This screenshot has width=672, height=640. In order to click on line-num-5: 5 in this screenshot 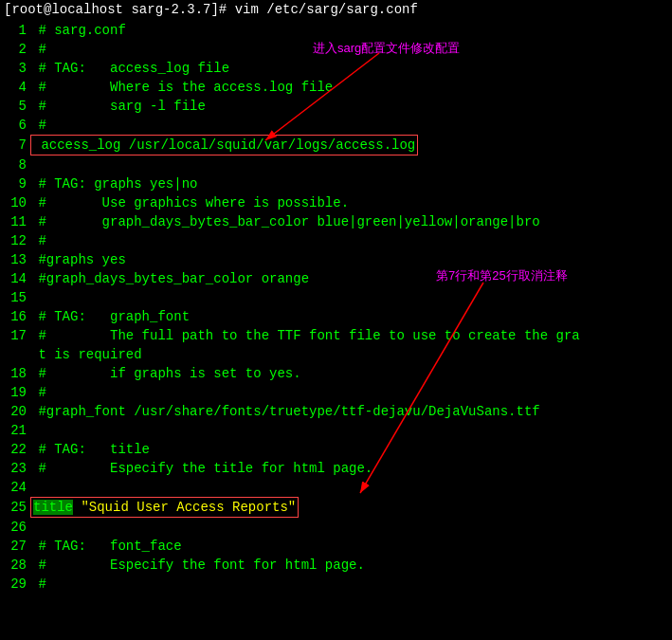, I will do `click(17, 106)`.